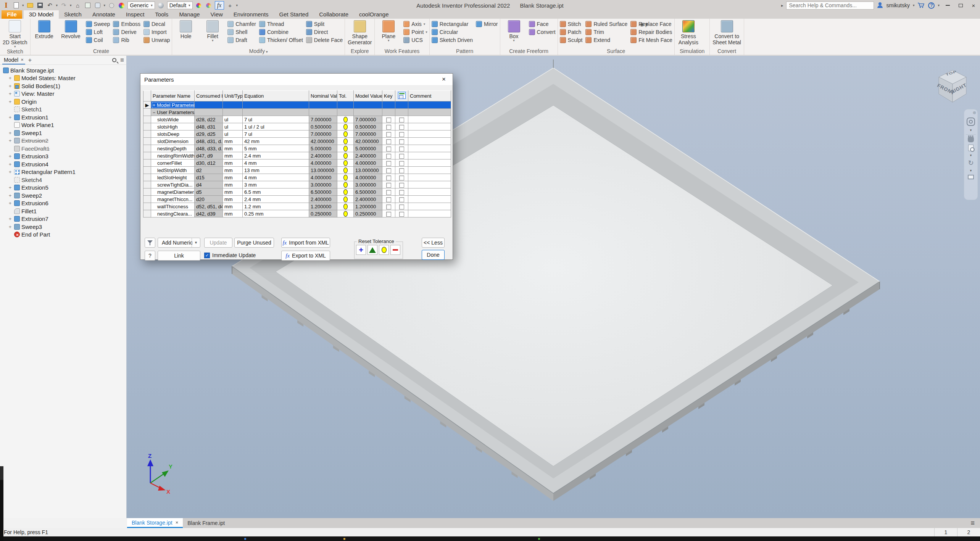  Describe the element at coordinates (179, 256) in the screenshot. I see `link-button: Link` at that location.